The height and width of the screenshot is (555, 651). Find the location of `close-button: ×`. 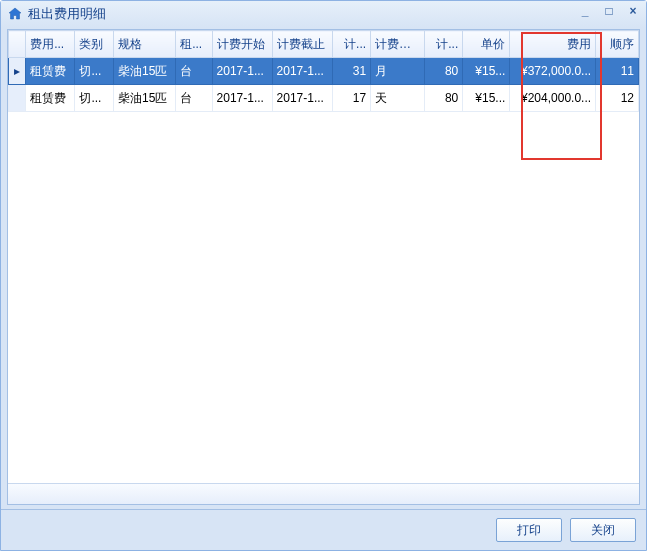

close-button: × is located at coordinates (633, 11).